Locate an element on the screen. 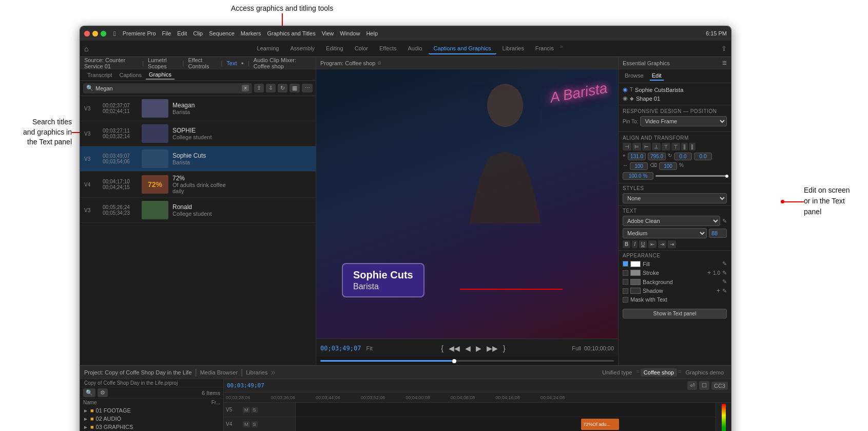 Image resolution: width=868 pixels, height=431 pixels. lower-third-graphic: Sophie Cuts Barista is located at coordinates (383, 280).